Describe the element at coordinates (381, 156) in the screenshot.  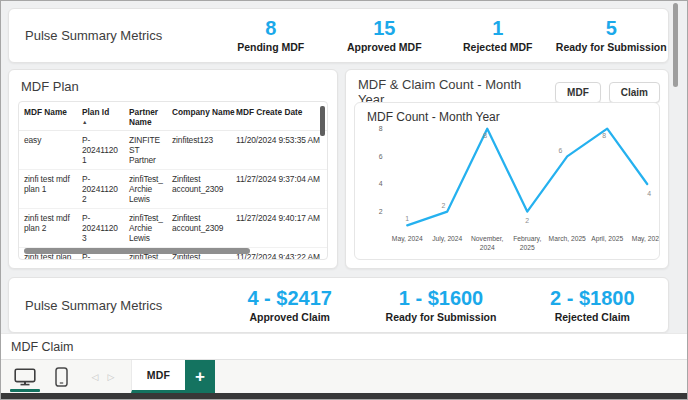
I see `y-tick-label: 6` at that location.